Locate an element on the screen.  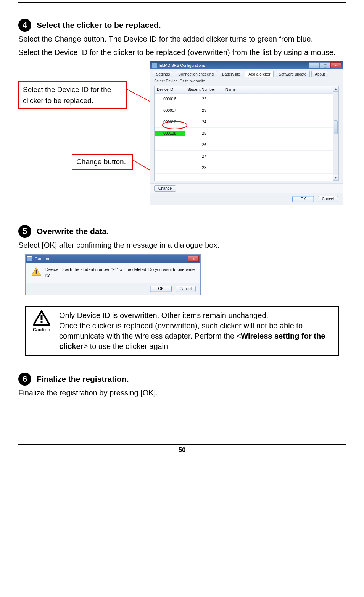
caution-dialog: Caution ✕ Device ID with the student num… is located at coordinates (113, 275).